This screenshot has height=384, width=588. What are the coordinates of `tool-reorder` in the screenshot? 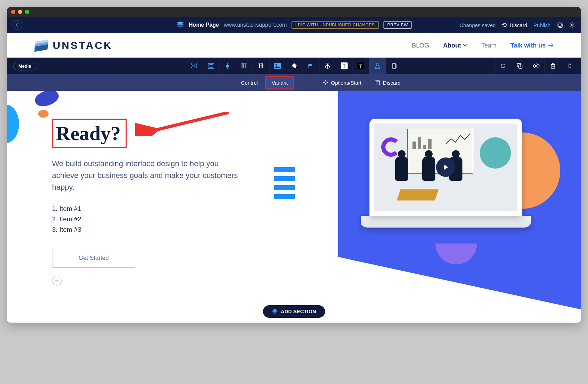 It's located at (569, 66).